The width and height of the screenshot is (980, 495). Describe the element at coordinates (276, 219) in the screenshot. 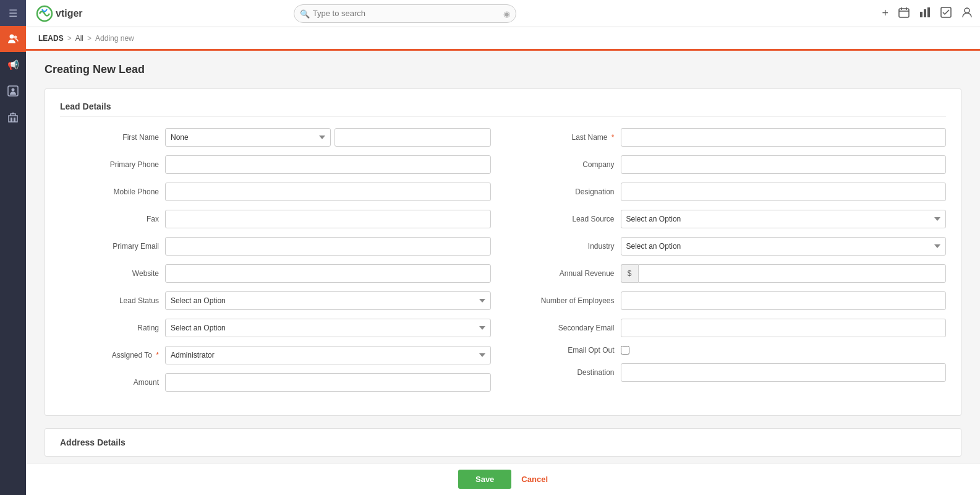

I see `fax-row: Fax` at that location.